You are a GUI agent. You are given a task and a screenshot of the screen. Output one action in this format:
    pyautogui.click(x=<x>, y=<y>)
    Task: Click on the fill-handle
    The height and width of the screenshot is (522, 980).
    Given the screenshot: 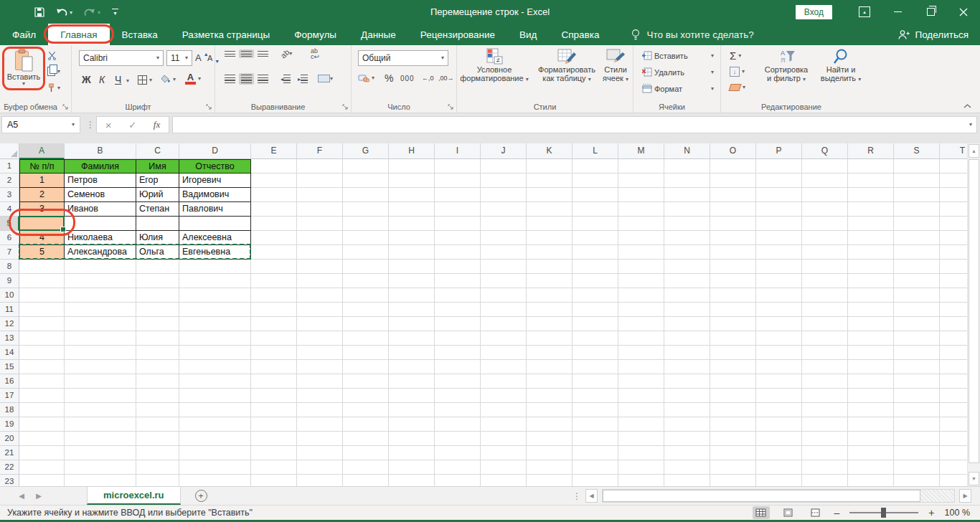 What is the action you would take?
    pyautogui.click(x=63, y=229)
    